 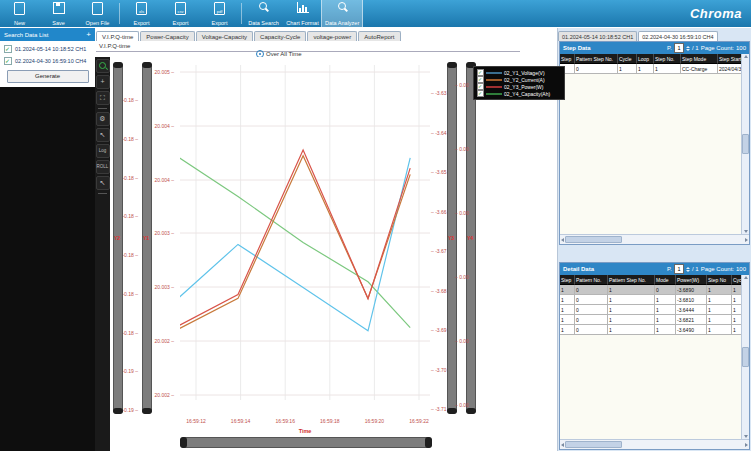 What do you see at coordinates (679, 269) in the screenshot?
I see `detail-page-input` at bounding box center [679, 269].